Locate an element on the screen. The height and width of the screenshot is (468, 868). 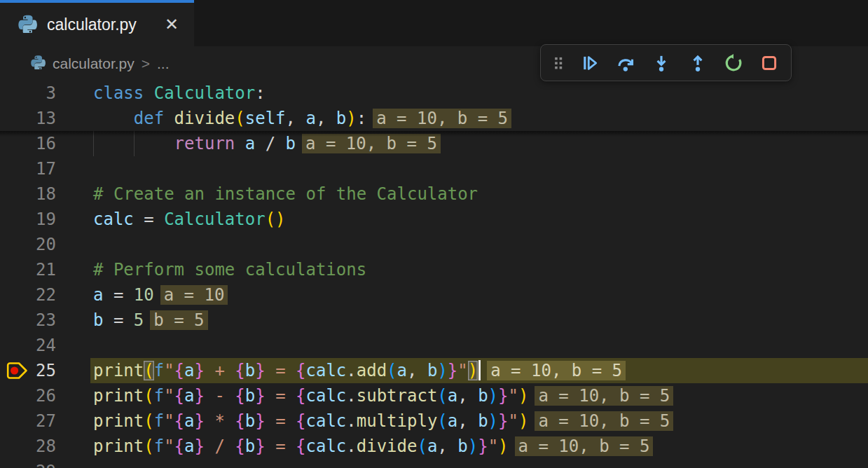
debug-continue-button is located at coordinates (590, 63).